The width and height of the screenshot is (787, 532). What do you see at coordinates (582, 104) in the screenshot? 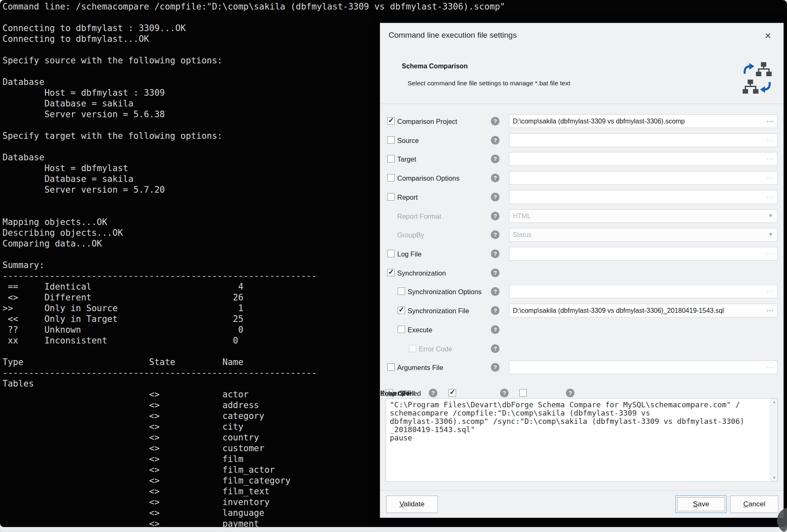
I see `header-divider` at bounding box center [582, 104].